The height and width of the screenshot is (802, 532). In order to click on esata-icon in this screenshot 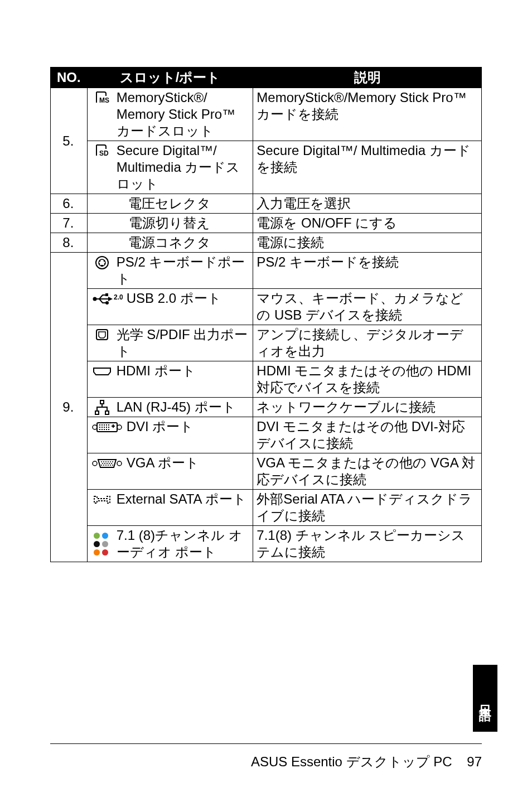, I will do `click(102, 499)`.